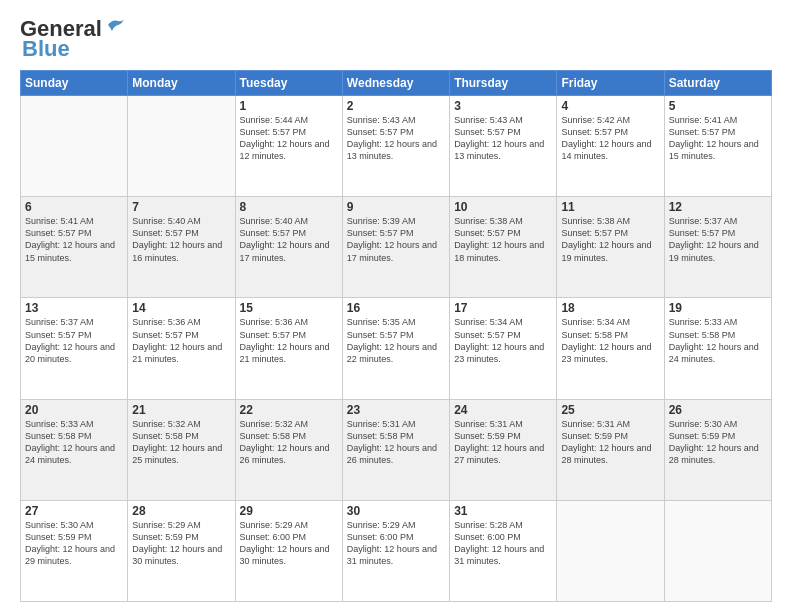 The height and width of the screenshot is (612, 792). Describe the element at coordinates (74, 348) in the screenshot. I see `calendar-cell: 13Sunrise: 5:37 AM Sunset: 5:57 PM Dayli…` at that location.